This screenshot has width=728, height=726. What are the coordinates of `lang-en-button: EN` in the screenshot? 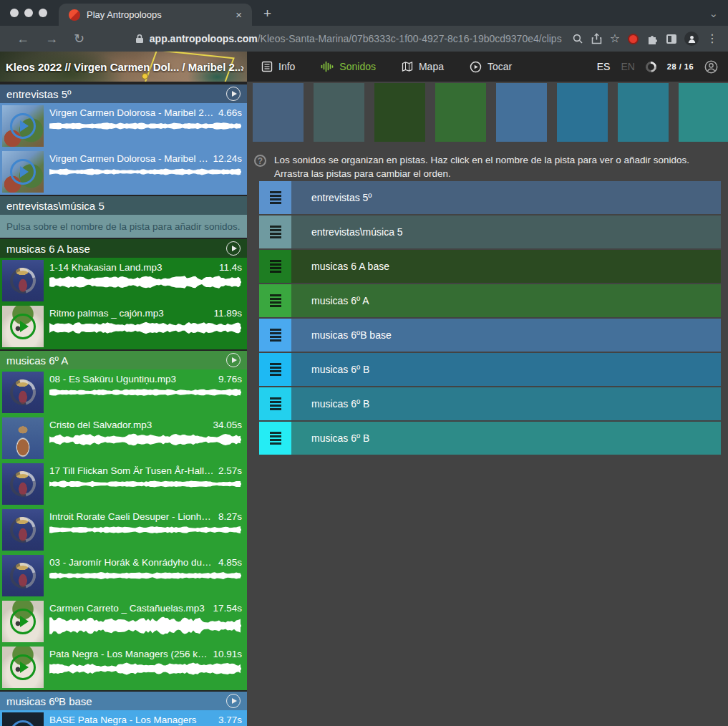 It's located at (627, 67).